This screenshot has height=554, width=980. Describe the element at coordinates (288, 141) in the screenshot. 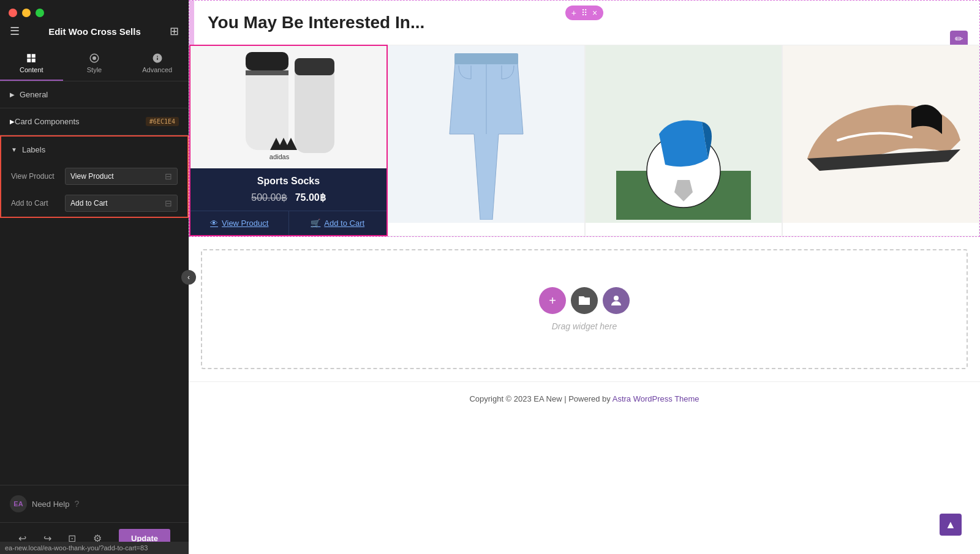

I see `product-card-1: adidas Sports Socks 500.00฿ 75.00฿` at that location.